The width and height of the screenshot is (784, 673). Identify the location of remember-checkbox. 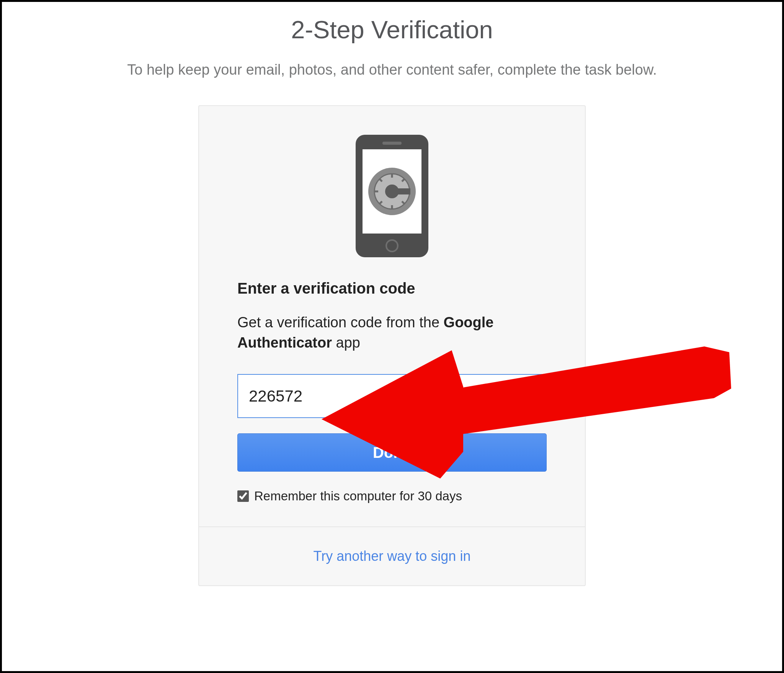
(243, 496).